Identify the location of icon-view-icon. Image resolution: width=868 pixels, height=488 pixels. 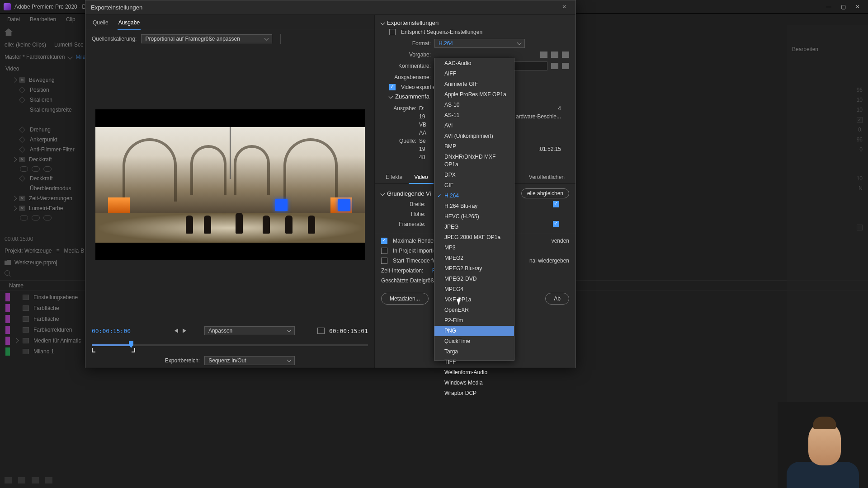
(22, 480).